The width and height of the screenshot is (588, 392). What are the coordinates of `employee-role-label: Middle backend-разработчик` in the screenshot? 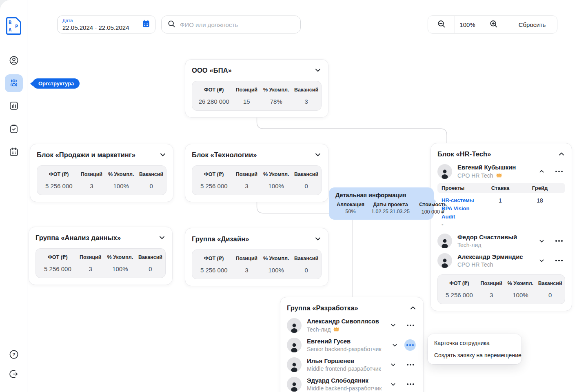 It's located at (344, 388).